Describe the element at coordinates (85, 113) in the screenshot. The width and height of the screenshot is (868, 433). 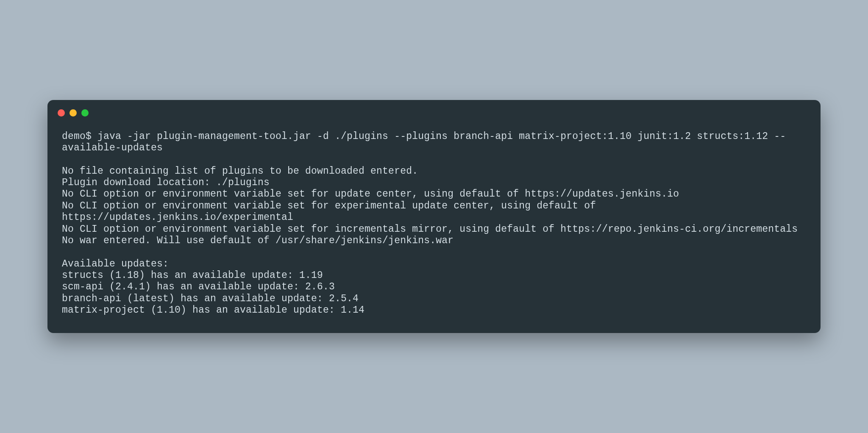
I see `maximize-icon` at that location.